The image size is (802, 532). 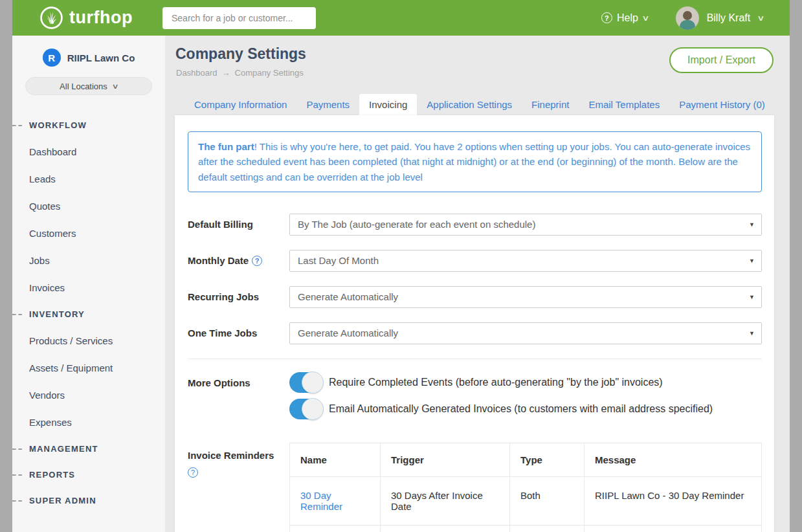 I want to click on one-time-jobs-select: Generate Automatically ▼, so click(x=526, y=333).